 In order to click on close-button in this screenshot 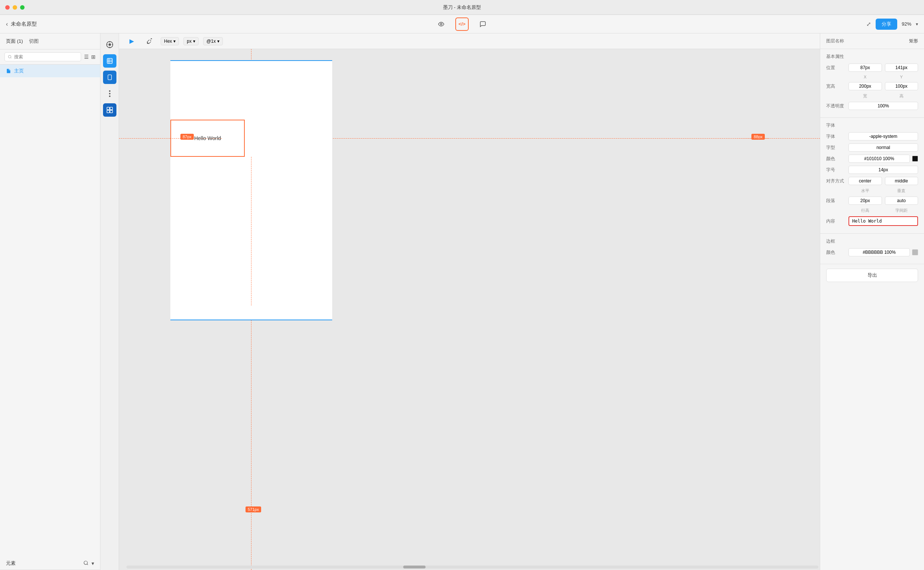, I will do `click(8, 8)`.